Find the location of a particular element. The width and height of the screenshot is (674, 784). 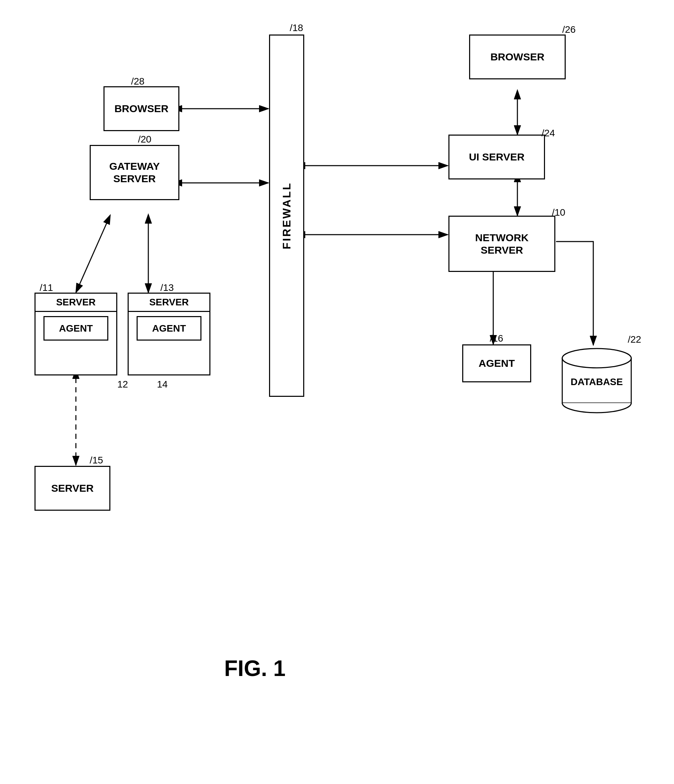

ref-15: /15 is located at coordinates (96, 460).